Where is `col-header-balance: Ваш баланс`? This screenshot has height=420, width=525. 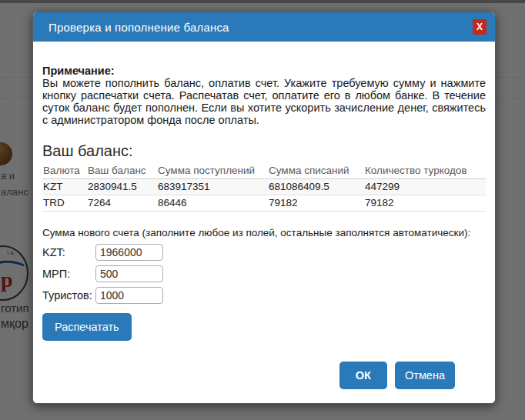
col-header-balance: Ваш баланс is located at coordinates (122, 171).